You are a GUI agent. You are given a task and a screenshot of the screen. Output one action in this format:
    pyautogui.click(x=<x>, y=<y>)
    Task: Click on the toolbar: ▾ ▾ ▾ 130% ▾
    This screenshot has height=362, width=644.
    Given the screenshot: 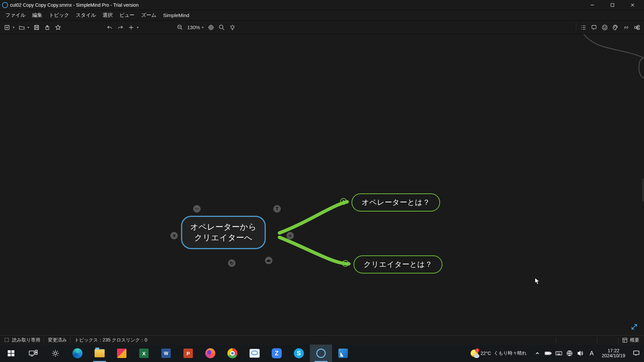 What is the action you would take?
    pyautogui.click(x=322, y=27)
    